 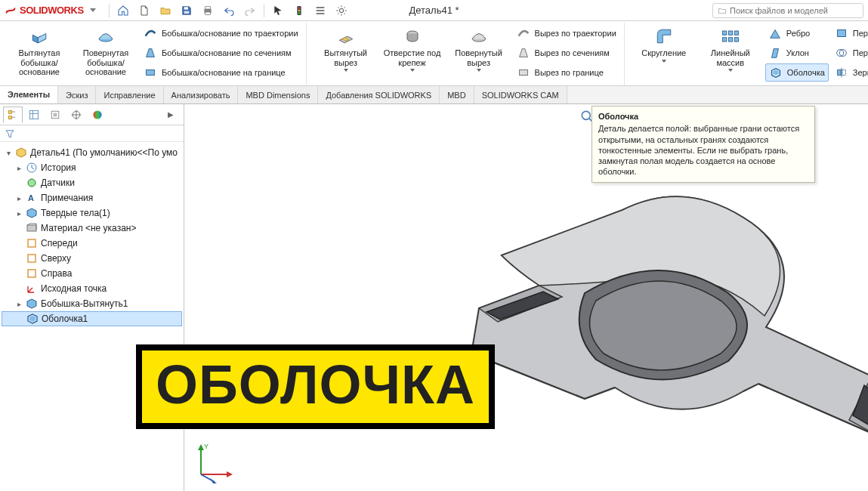 What do you see at coordinates (250, 11) in the screenshot?
I see `redo-button` at bounding box center [250, 11].